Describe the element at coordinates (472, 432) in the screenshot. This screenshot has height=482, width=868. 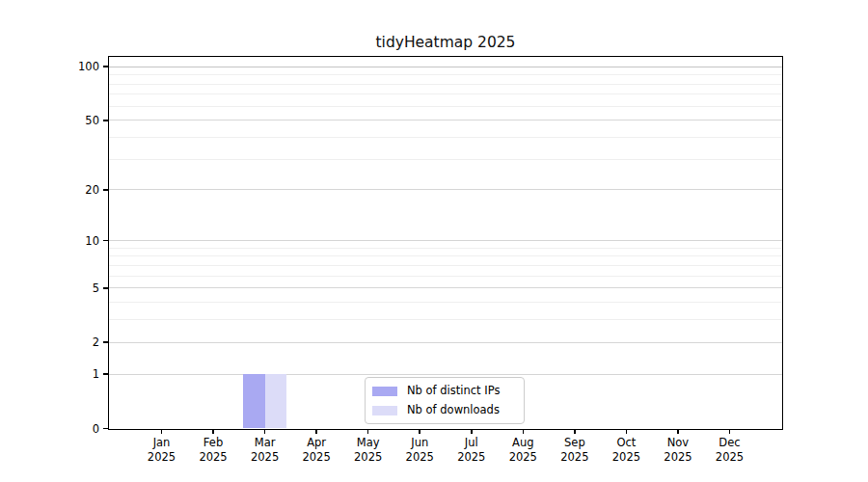
I see `x-tick-jul-2025` at that location.